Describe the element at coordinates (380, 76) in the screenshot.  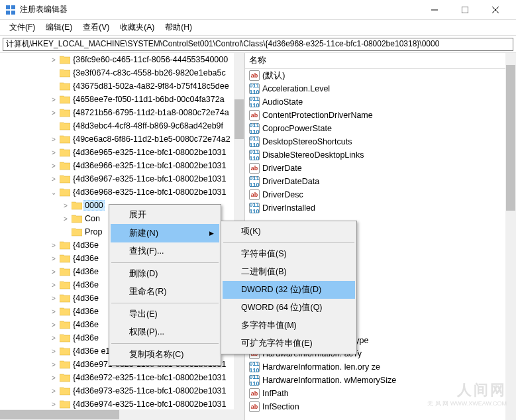
I see `value-row: ab(默认)` at that location.